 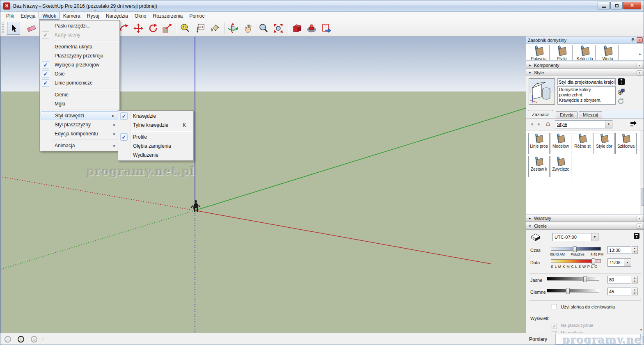 I want to click on menu-item-mgla: Mgła, so click(x=80, y=104).